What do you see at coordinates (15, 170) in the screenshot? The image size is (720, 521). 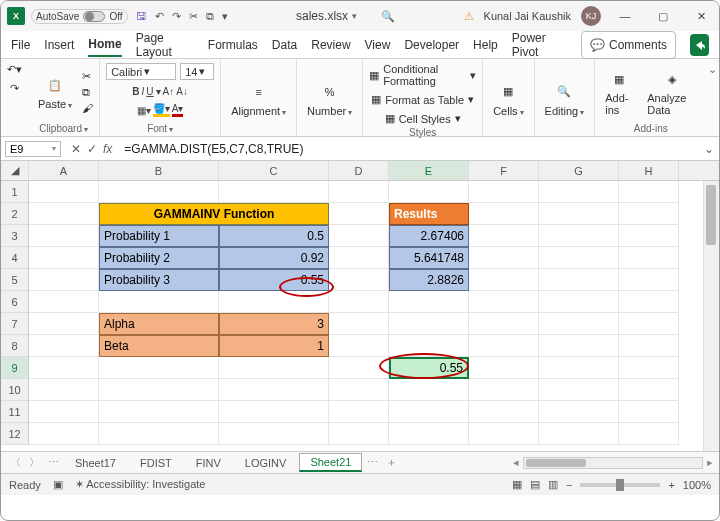 I see `select-all-corner: ◢` at bounding box center [15, 170].